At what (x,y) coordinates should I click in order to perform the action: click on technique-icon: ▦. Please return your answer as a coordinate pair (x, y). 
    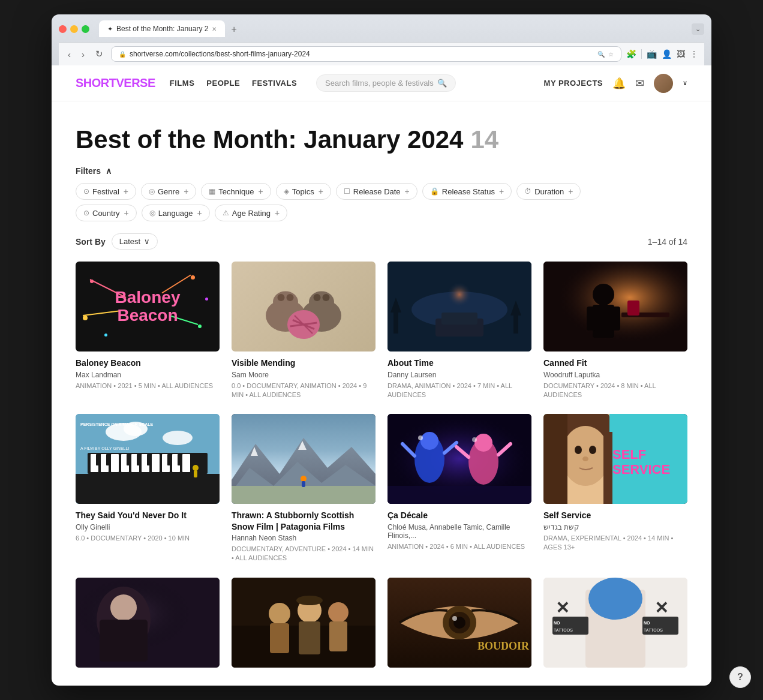
    Looking at the image, I should click on (212, 191).